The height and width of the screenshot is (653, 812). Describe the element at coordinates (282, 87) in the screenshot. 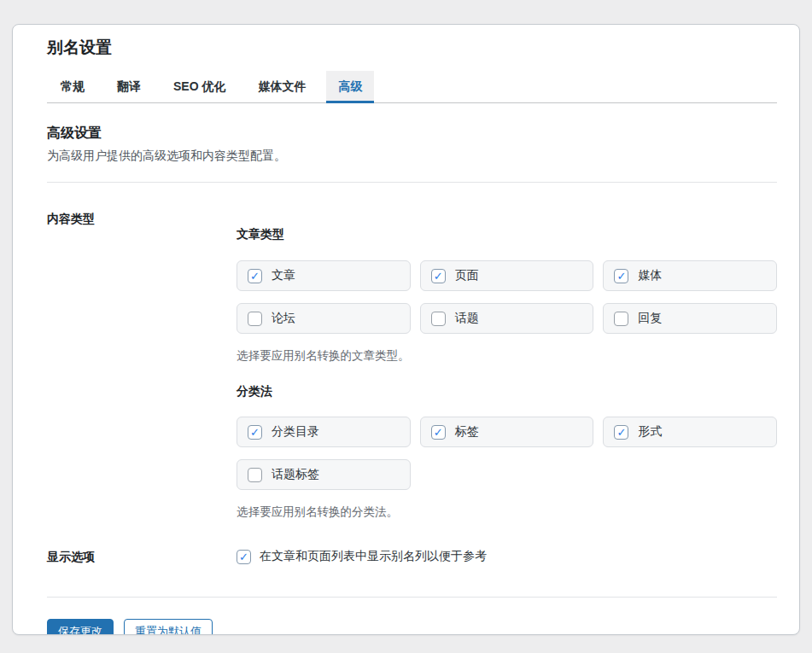

I see `tab-media: 媒体文件` at that location.